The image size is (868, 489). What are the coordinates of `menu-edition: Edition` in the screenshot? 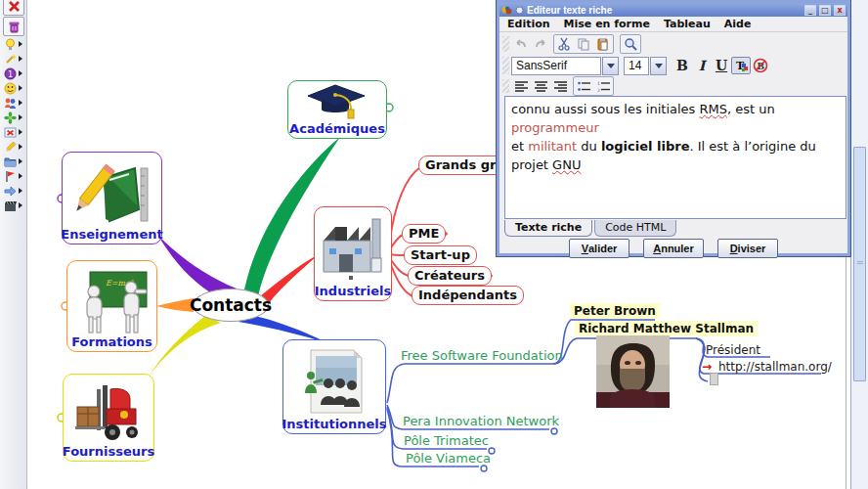 It's located at (529, 23).